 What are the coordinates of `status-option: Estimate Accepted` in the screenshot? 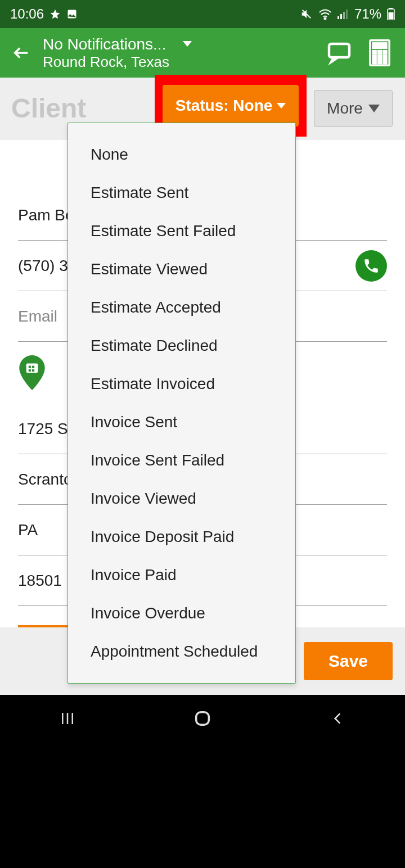 It's located at (182, 308).